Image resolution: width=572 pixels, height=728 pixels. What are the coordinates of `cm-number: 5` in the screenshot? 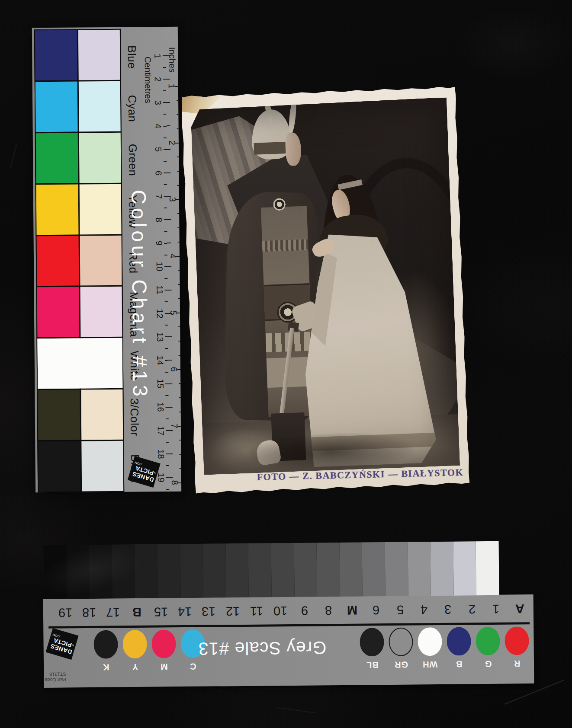 It's located at (158, 150).